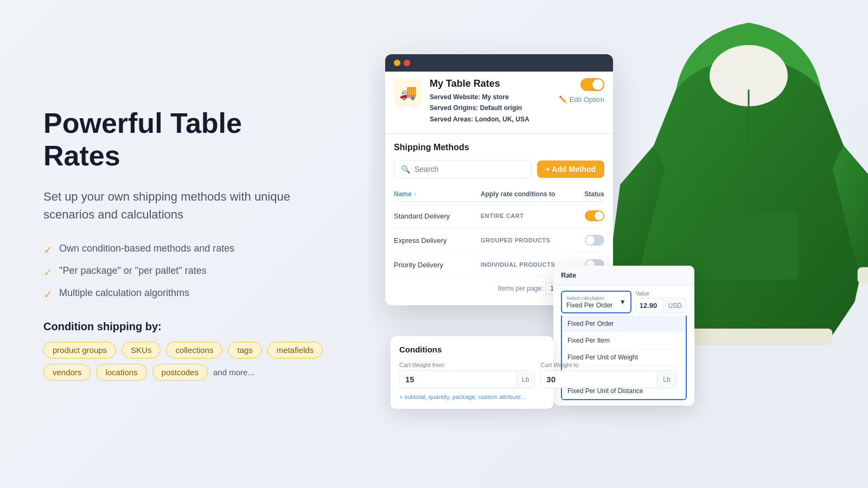 The height and width of the screenshot is (488, 868). I want to click on from-label: Cart Weight from, so click(467, 365).